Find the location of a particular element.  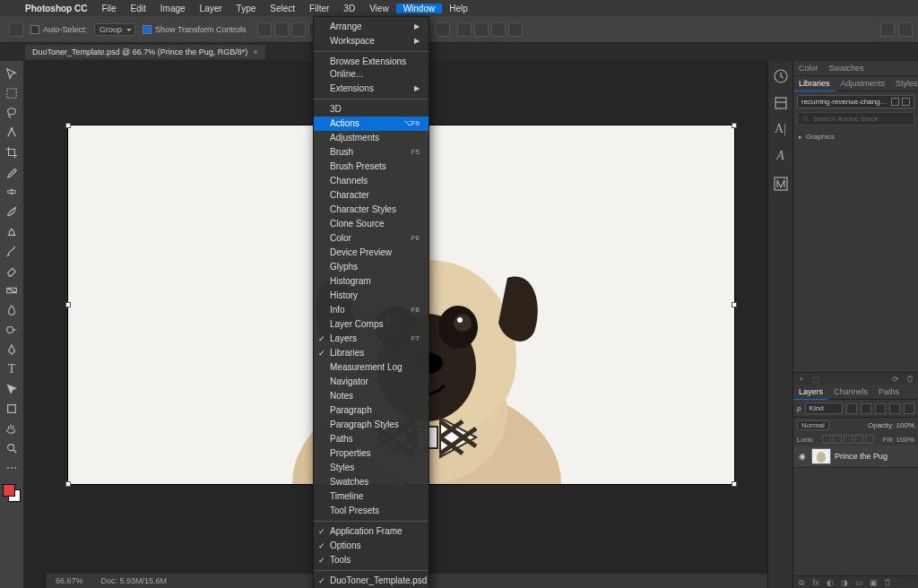

link-layers-icon: ⧉ is located at coordinates (801, 583).